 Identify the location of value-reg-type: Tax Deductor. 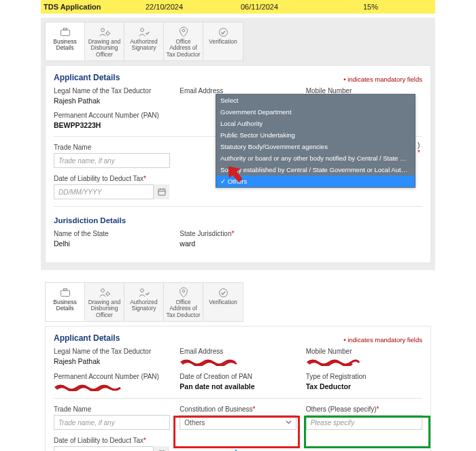
(364, 386).